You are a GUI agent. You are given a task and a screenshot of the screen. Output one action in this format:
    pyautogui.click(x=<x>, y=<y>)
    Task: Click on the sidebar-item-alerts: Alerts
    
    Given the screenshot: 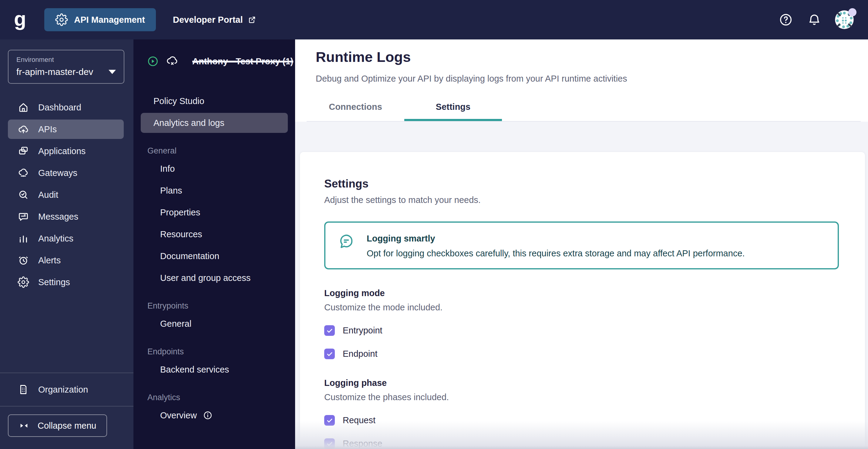 What is the action you would take?
    pyautogui.click(x=66, y=260)
    